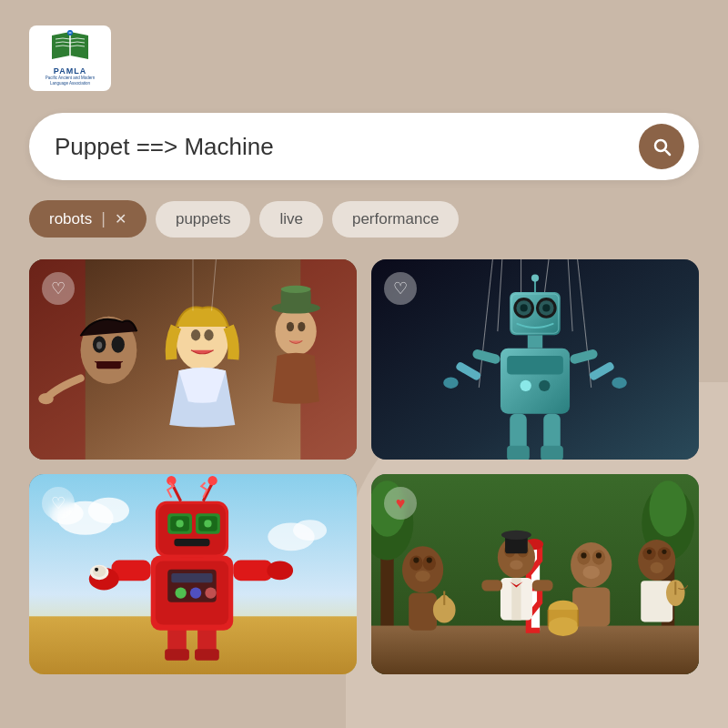 This screenshot has width=728, height=728. Describe the element at coordinates (535, 574) in the screenshot. I see `image-card-4: ♥` at that location.